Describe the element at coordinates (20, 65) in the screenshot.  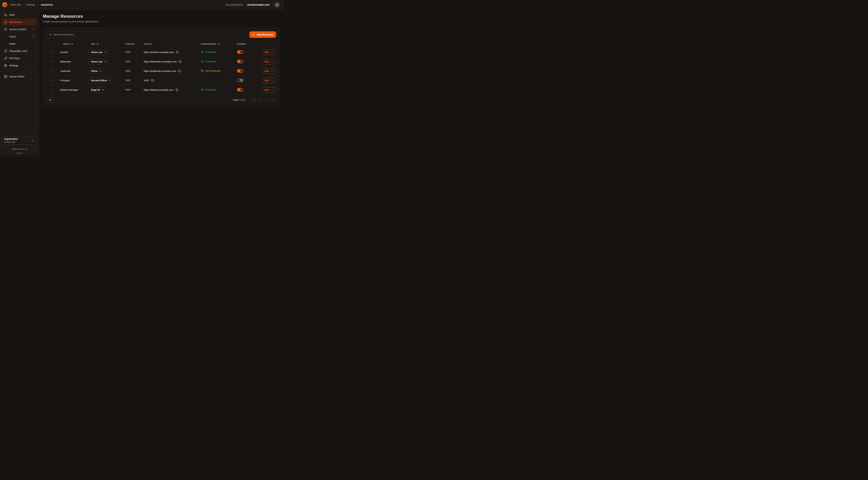
I see `sidebar-item-settings: Settings` at that location.